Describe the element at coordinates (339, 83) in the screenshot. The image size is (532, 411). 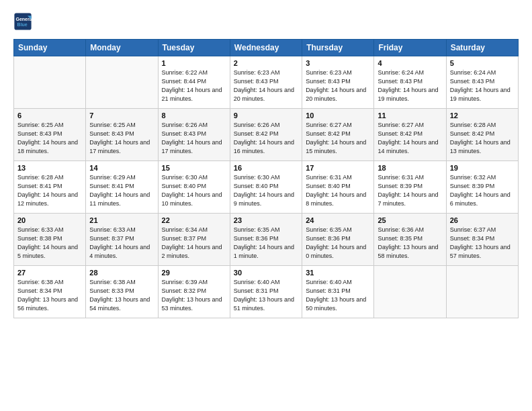
I see `calendar-cell: 3Sunrise: 6:23 AM Sunset: 8:43 PM Daylig…` at that location.